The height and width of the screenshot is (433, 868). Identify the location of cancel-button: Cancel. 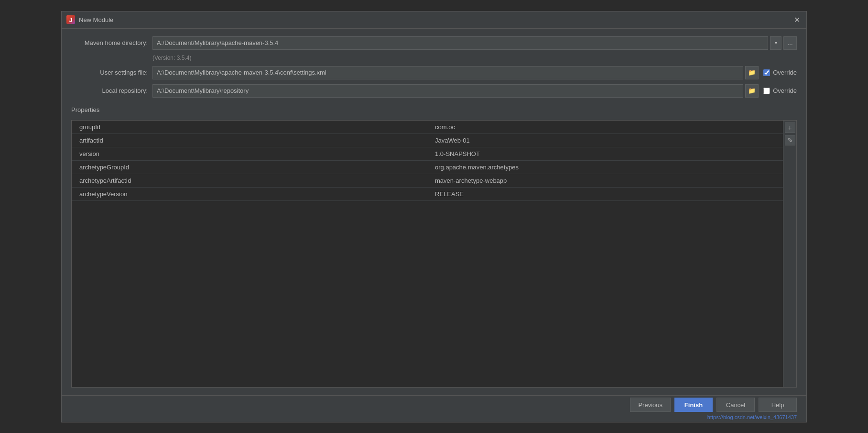
(736, 405).